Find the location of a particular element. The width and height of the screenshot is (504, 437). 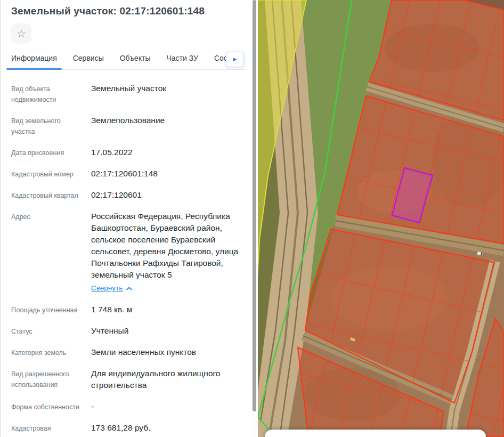

tab-scroll-right-button: ▶ is located at coordinates (235, 60).